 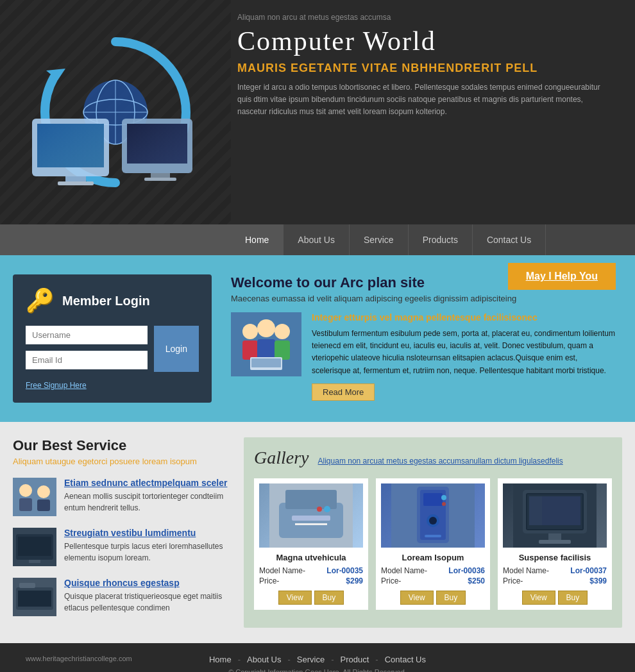 I want to click on gallery-item-1: Magna utvehicula Model Name- Lor-00035 P…, so click(x=311, y=544).